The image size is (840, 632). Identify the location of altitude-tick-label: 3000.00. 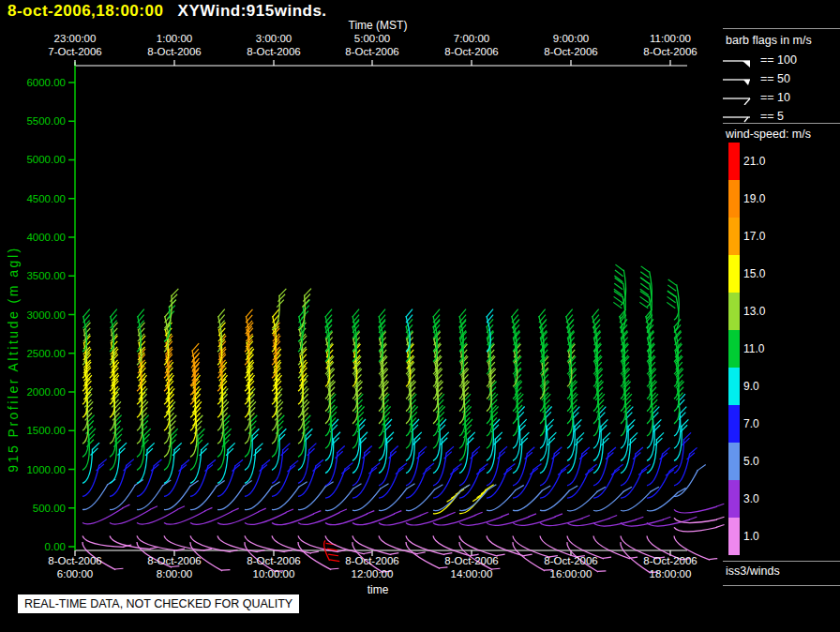
(33, 315).